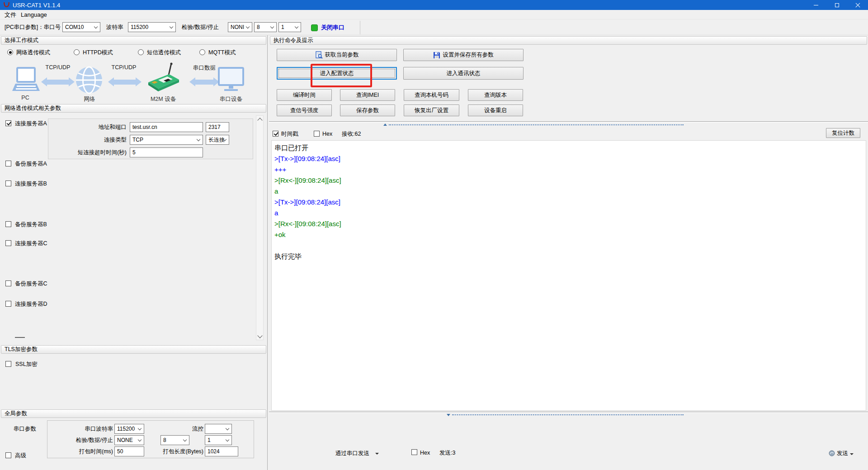 The image size is (868, 470). Describe the element at coordinates (569, 213) in the screenshot. I see `log-line: a` at that location.